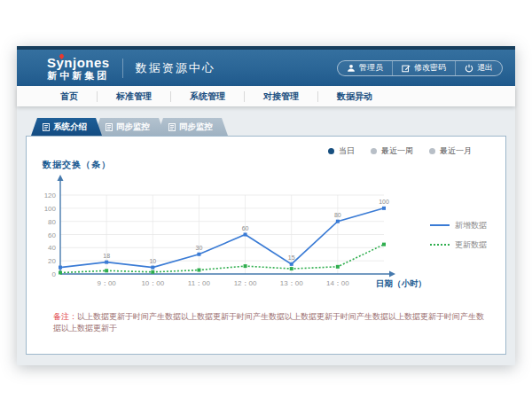  Describe the element at coordinates (471, 245) in the screenshot. I see `legend-label: 更新数据` at that location.